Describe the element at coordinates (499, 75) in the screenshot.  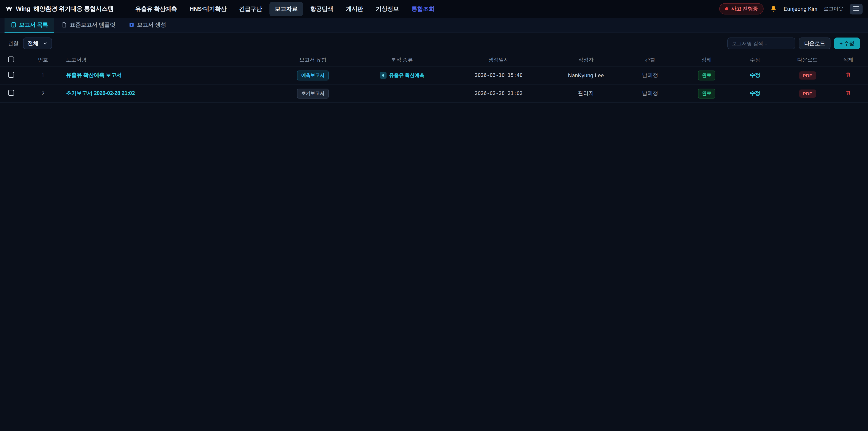
I see `created-datetime: 2026-03-10 15:40` at that location.